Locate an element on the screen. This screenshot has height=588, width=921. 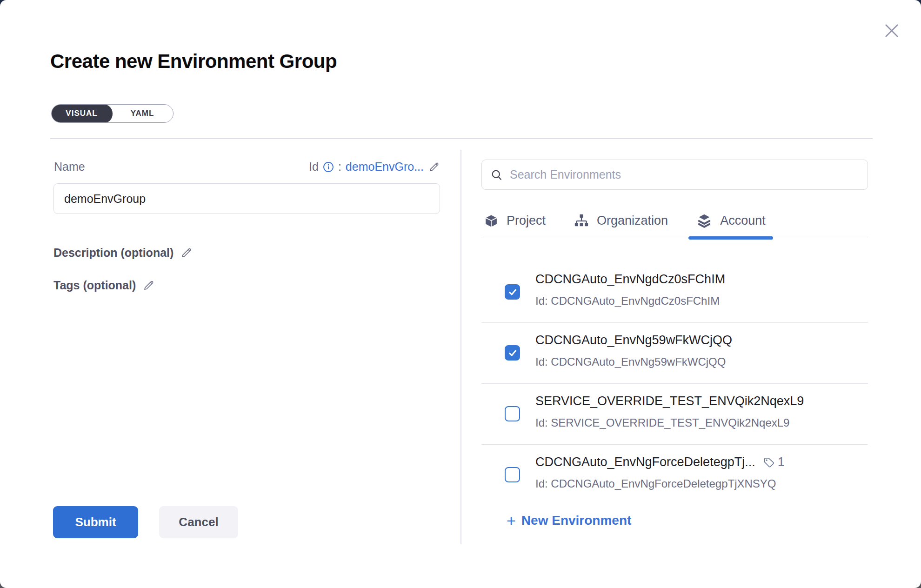
env-name: CDCNGAuto_EnvNg59wFkWCjQQ is located at coordinates (634, 341).